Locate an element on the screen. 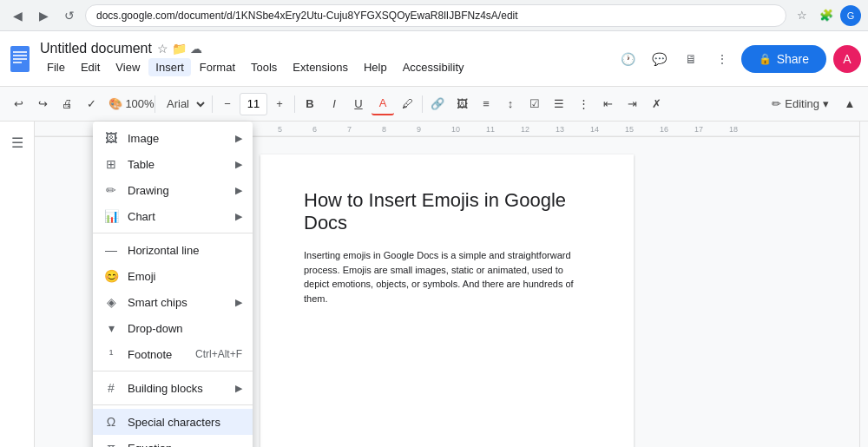  drawing-arrow: ▶ is located at coordinates (239, 191).